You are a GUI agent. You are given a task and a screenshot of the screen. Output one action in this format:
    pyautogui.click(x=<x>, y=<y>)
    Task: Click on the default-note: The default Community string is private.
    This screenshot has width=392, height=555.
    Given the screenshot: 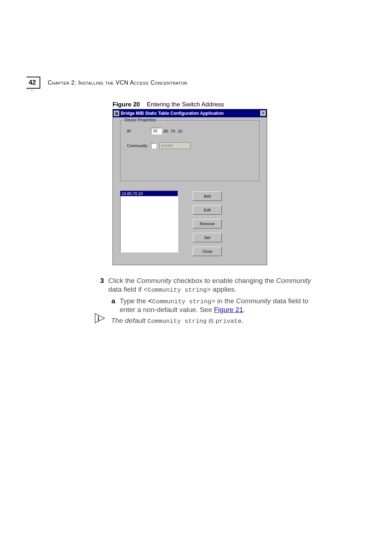 What is the action you would take?
    pyautogui.click(x=217, y=321)
    